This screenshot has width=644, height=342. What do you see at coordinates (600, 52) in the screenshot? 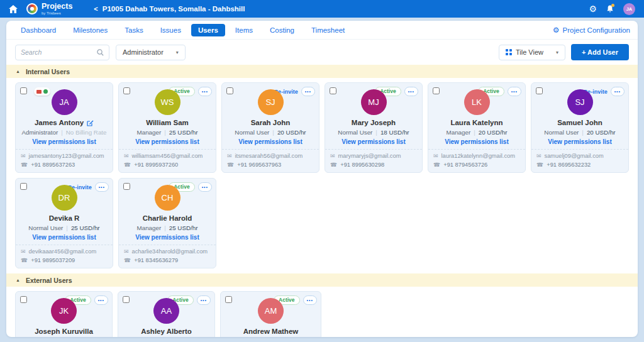
I see `add-user-button: + Add User` at bounding box center [600, 52].